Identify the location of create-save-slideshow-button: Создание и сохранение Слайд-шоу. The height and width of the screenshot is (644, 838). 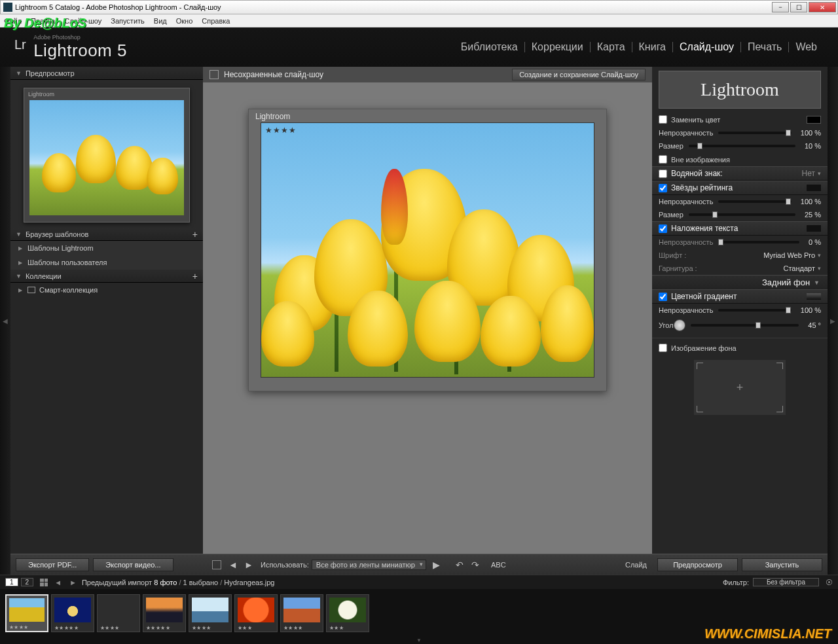
(579, 75).